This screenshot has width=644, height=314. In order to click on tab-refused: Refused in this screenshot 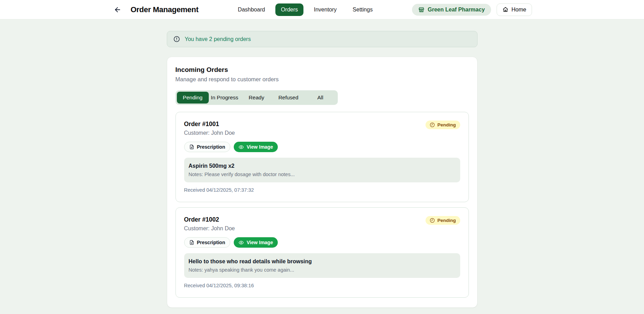, I will do `click(289, 98)`.